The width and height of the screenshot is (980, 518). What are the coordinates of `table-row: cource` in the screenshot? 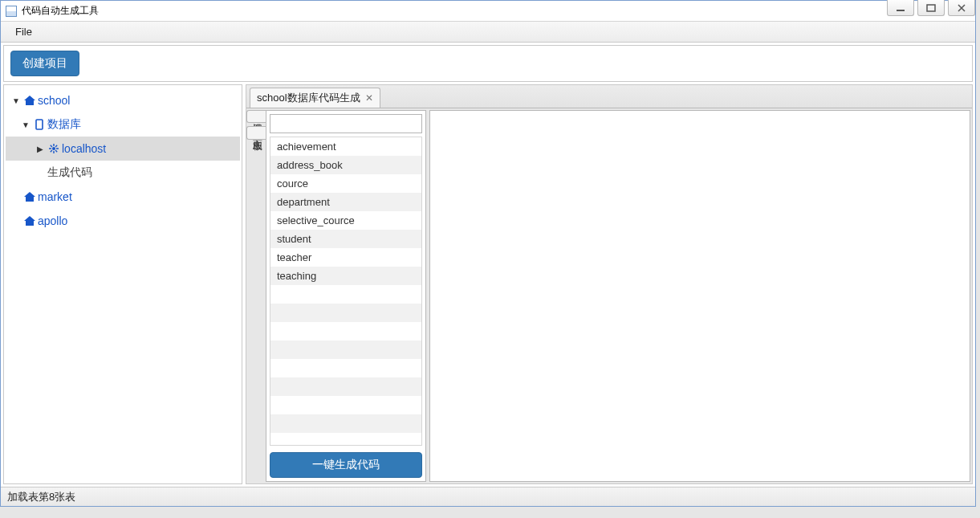 It's located at (346, 183).